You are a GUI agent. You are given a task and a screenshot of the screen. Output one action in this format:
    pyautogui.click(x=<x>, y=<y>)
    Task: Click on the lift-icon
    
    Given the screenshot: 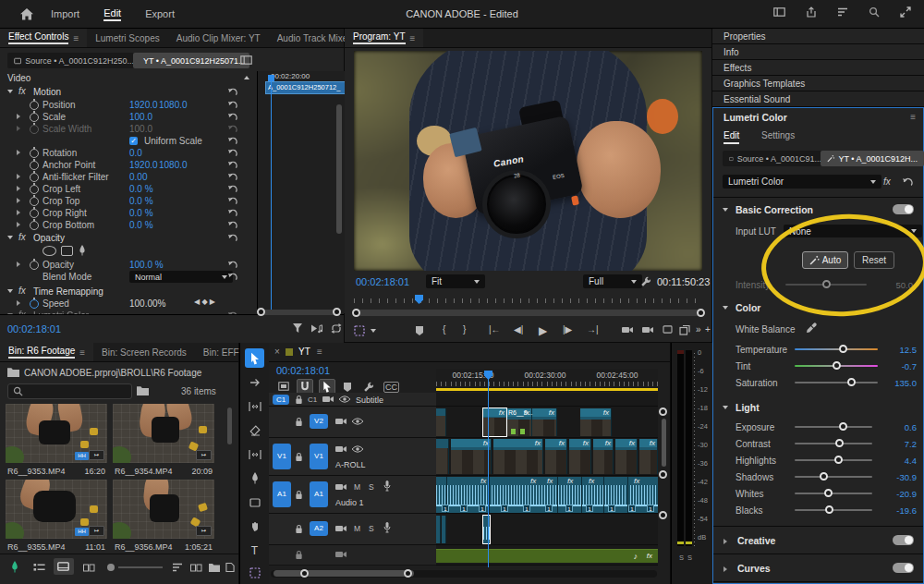 What is the action you would take?
    pyautogui.click(x=627, y=330)
    